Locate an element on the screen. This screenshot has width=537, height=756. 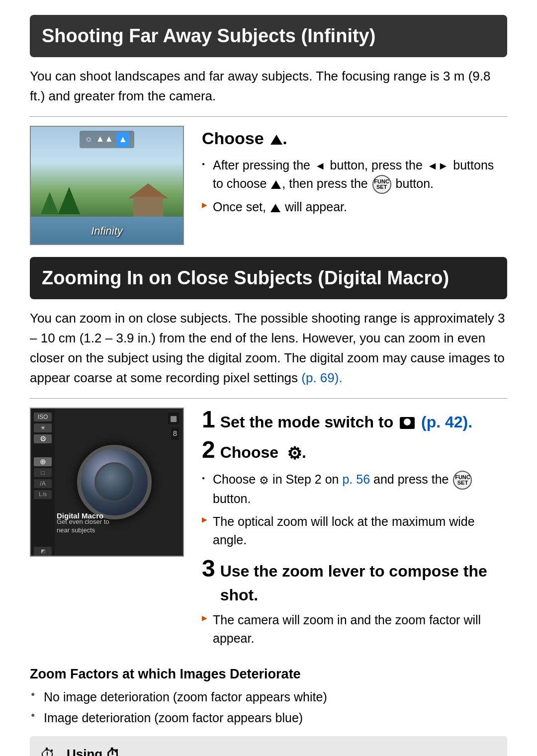
macro-sub: Get even closer tonear subjects is located at coordinates (83, 526).